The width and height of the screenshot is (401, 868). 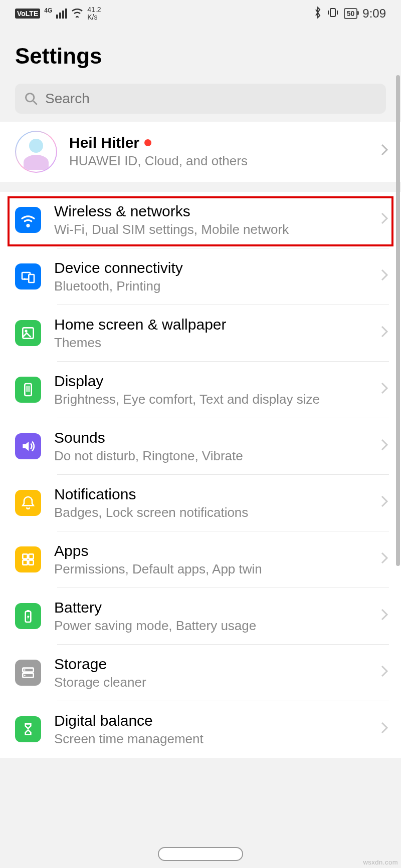 I want to click on item-subtitle: Bluetooth, Printing, so click(x=217, y=286).